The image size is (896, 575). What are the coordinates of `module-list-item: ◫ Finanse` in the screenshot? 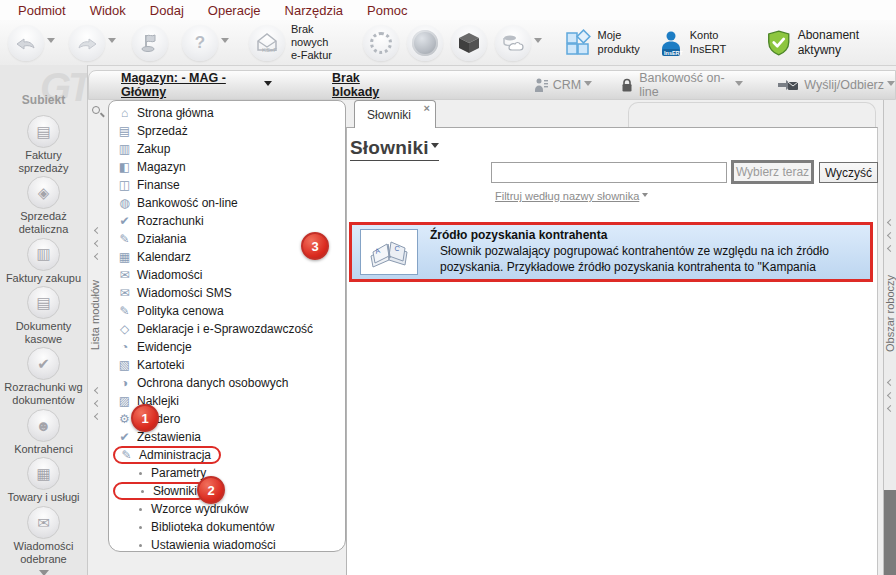 It's located at (227, 185).